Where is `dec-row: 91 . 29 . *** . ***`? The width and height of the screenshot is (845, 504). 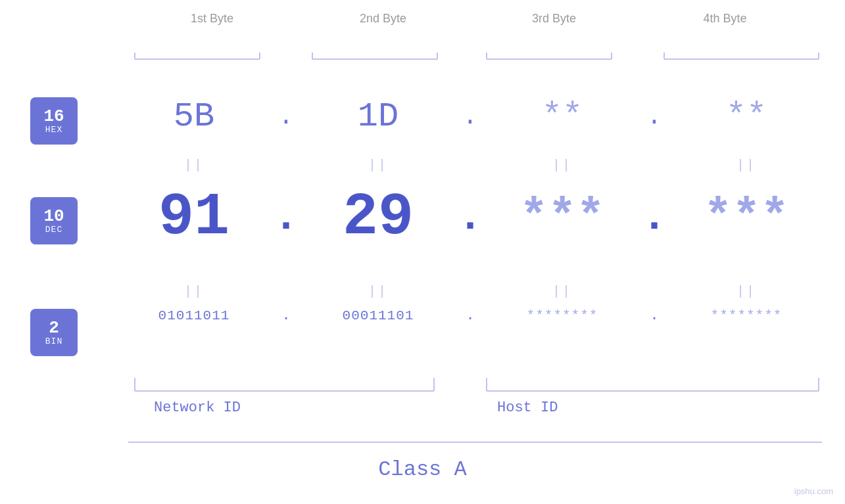 dec-row: 91 . 29 . *** . *** is located at coordinates (477, 218).